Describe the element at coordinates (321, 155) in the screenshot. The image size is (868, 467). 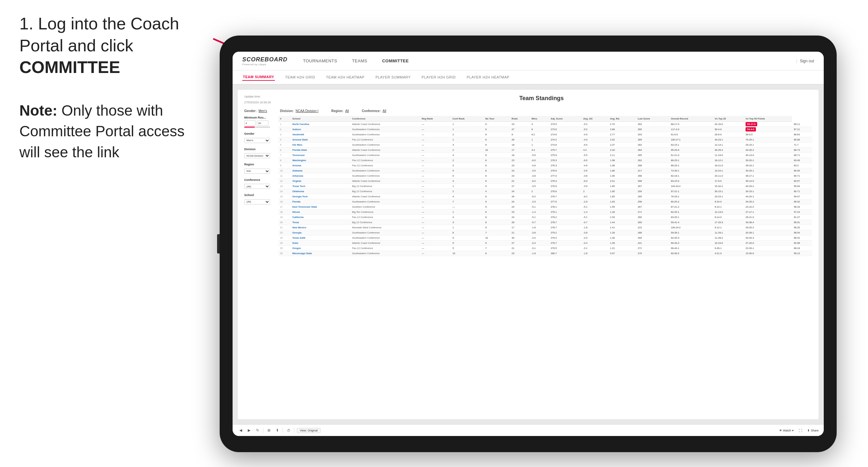
I see `table-cell: Tennessee` at that location.